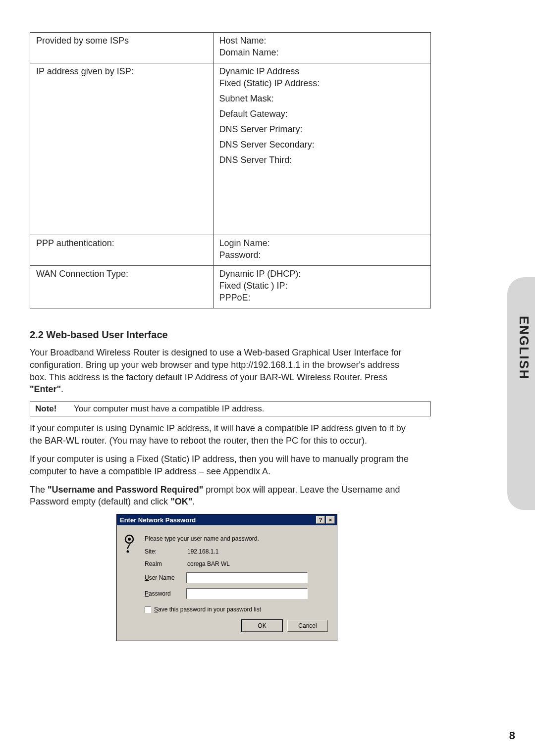 Image resolution: width=535 pixels, height=756 pixels. I want to click on auth-dialog: Enter Network Password ? × Please type y…, so click(227, 577).